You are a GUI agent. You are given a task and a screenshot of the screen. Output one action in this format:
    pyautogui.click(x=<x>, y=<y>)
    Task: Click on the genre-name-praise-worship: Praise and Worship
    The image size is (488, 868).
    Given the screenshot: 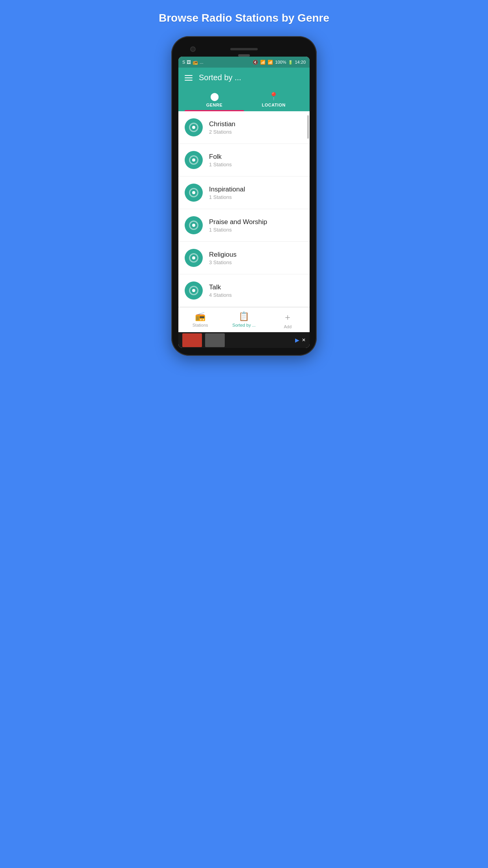 What is the action you would take?
    pyautogui.click(x=256, y=222)
    